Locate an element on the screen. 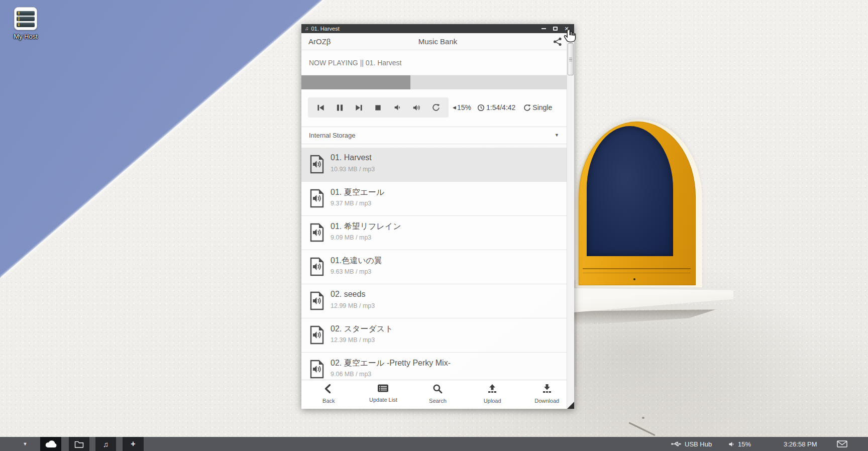 The image size is (868, 451). search-icon is located at coordinates (438, 390).